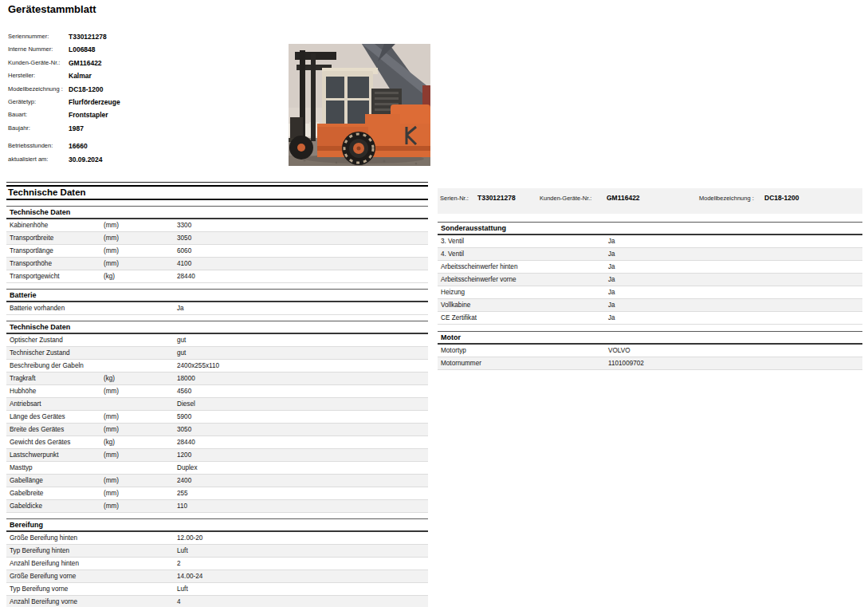  Describe the element at coordinates (217, 430) in the screenshot. I see `table-row: Breite des Gerätes (mm) 3050` at that location.